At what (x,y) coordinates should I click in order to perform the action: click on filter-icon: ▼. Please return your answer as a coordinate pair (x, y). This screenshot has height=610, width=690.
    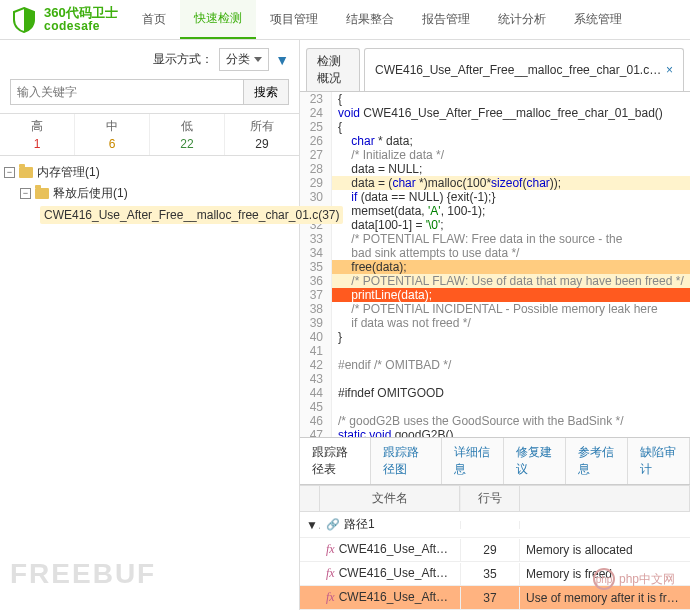
    Looking at the image, I should click on (282, 60).